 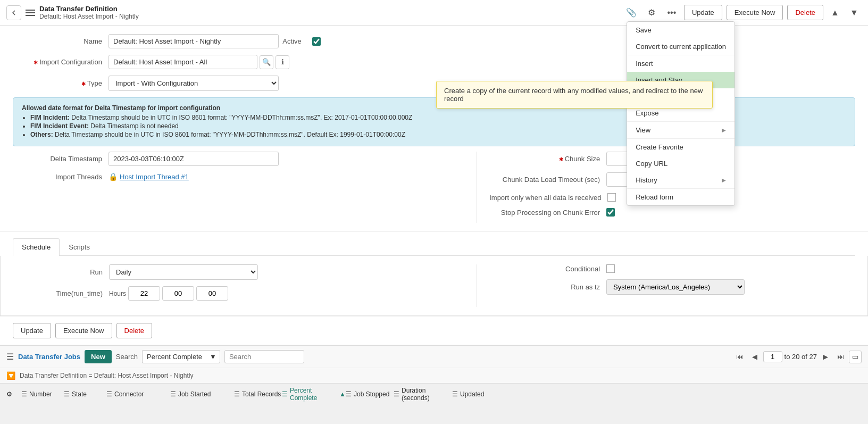 I want to click on menu-reload-form-label: Reload form, so click(x=654, y=197).